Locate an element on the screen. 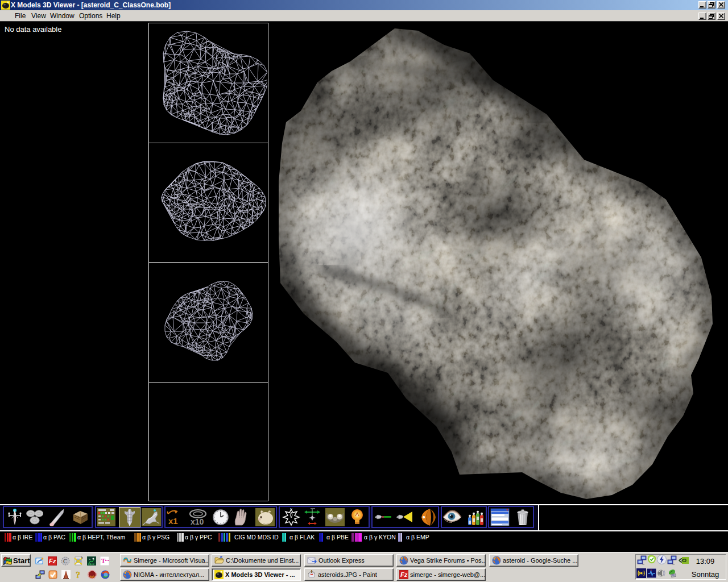 This screenshot has height=582, width=728. svg-text: co+u is located at coordinates (91, 564).